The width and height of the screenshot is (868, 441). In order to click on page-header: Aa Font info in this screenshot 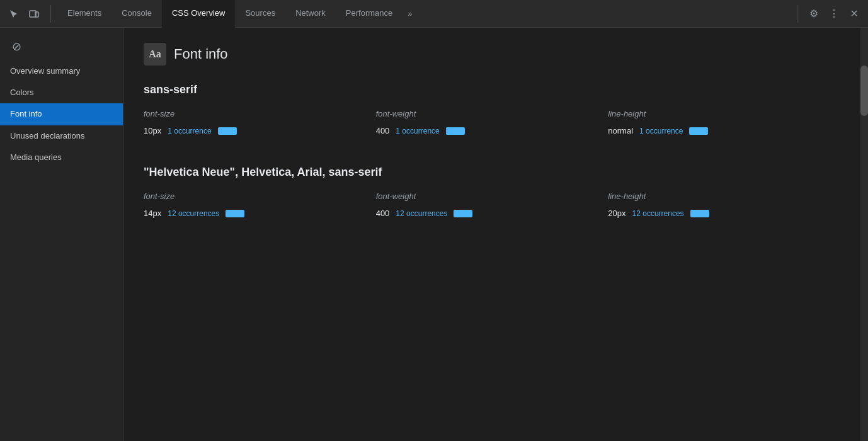, I will do `click(492, 54)`.